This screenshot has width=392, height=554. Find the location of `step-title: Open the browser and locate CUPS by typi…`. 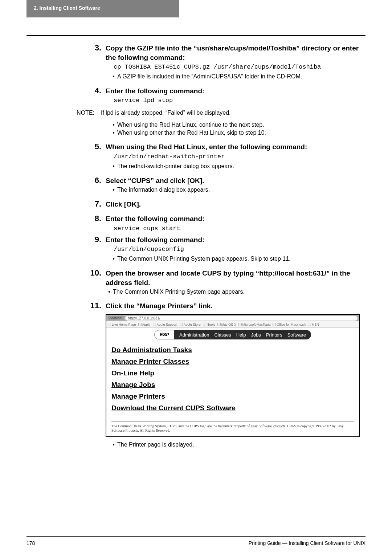

step-title: Open the browser and locate CUPS by typi… is located at coordinates (236, 278).